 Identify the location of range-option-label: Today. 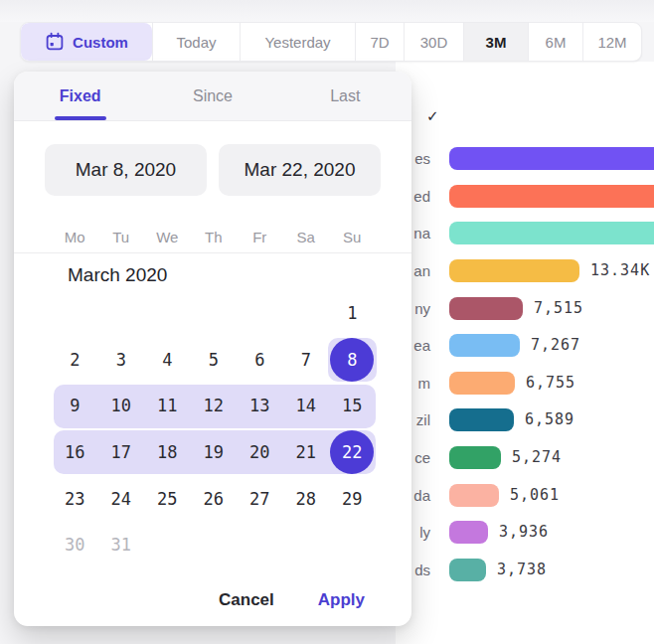
(196, 42).